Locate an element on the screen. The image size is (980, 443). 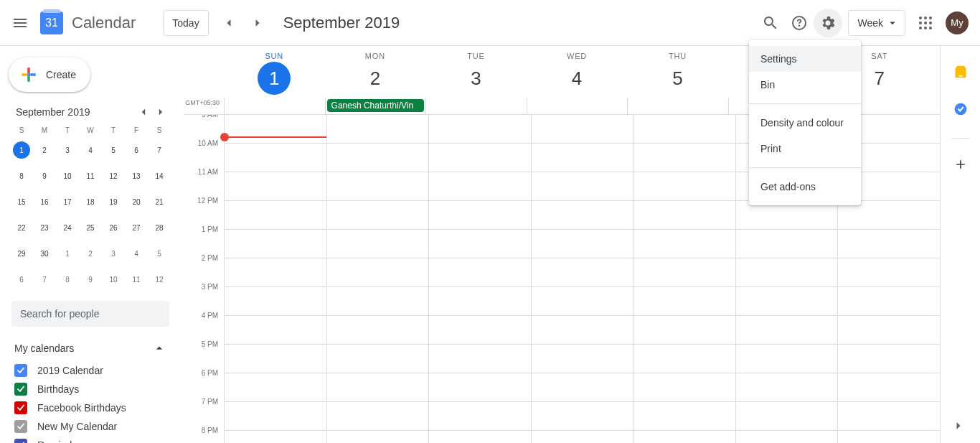
mini-day-cell: 16 is located at coordinates (44, 202).